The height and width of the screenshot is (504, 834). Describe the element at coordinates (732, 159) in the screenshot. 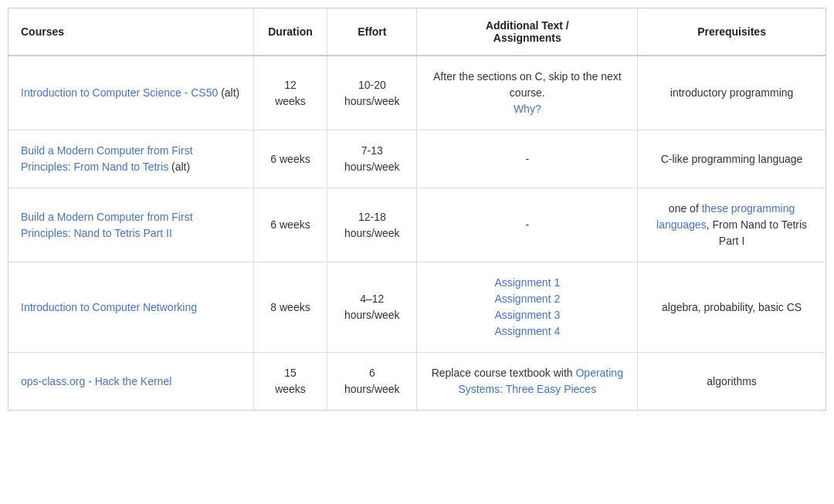

I see `prereq-cell-2: C-like programming language` at that location.